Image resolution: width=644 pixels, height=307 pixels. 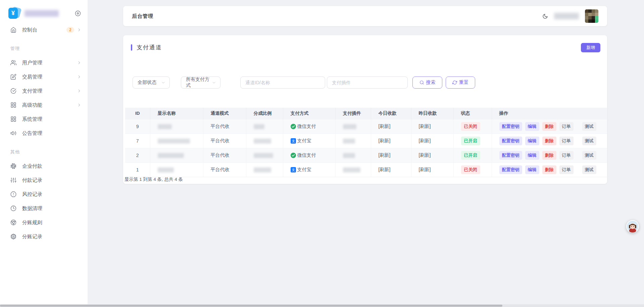 What do you see at coordinates (198, 83) in the screenshot?
I see `method-select-value: 所有支付方式` at bounding box center [198, 83].